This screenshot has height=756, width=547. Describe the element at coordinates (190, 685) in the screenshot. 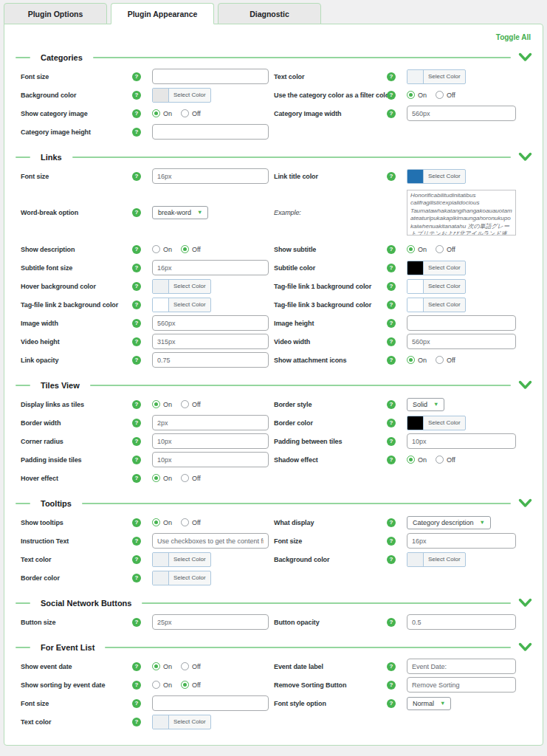

I see `show-sorting-by-event-date-radio-off: Off` at that location.